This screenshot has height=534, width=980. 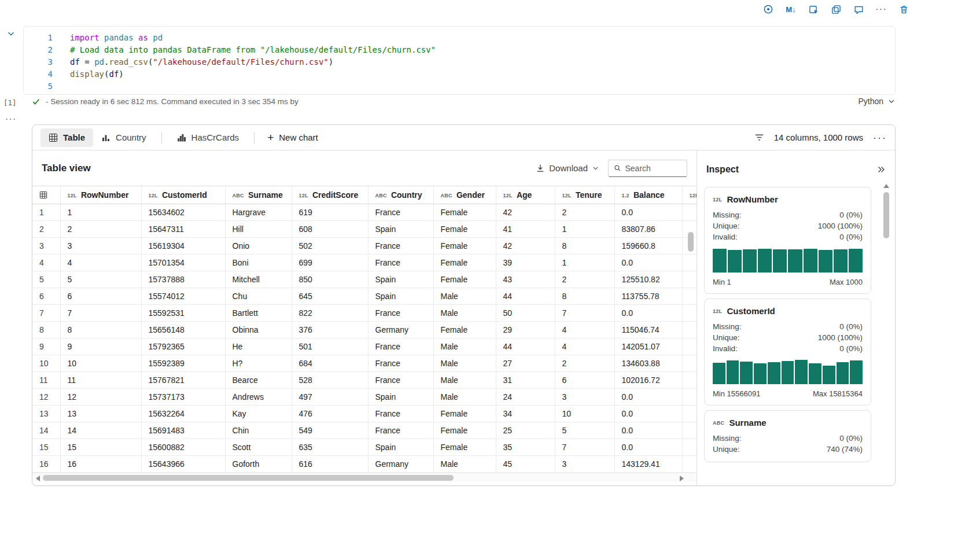 I want to click on cell-RowNumber: 11, so click(x=101, y=380).